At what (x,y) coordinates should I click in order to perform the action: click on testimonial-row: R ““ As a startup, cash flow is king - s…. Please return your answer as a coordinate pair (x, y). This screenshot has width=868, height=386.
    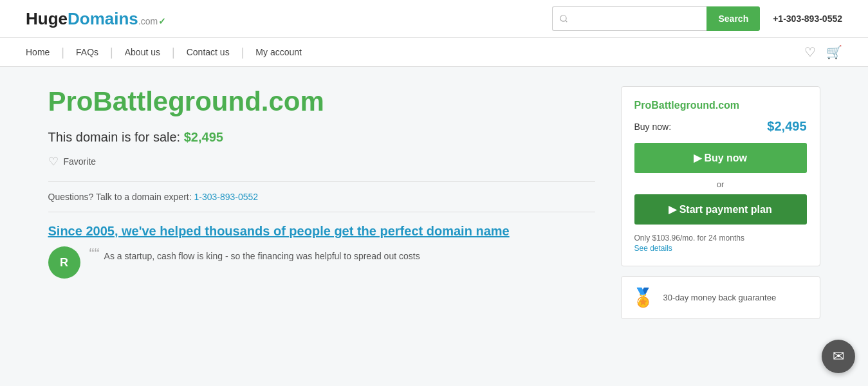
    Looking at the image, I should click on (322, 262).